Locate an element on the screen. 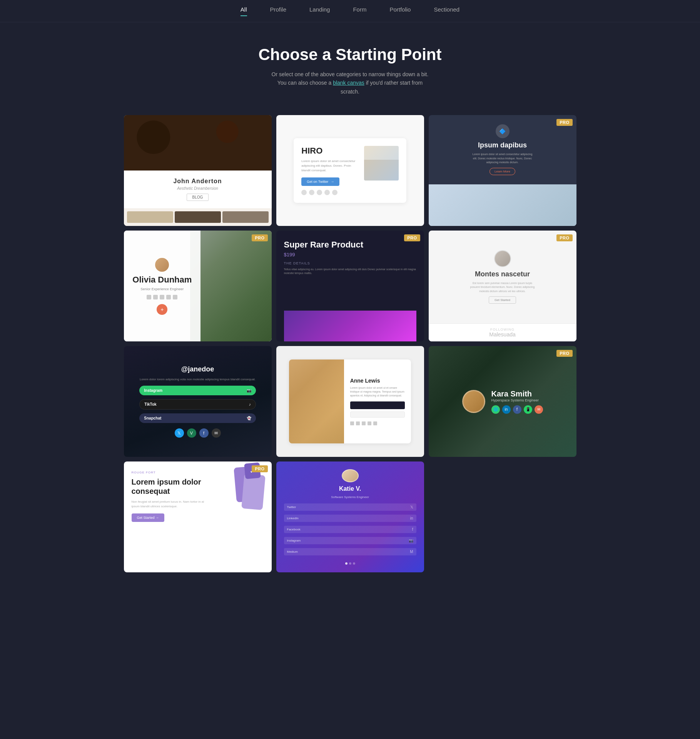  pro-badge-ipsum: PRO is located at coordinates (564, 122).